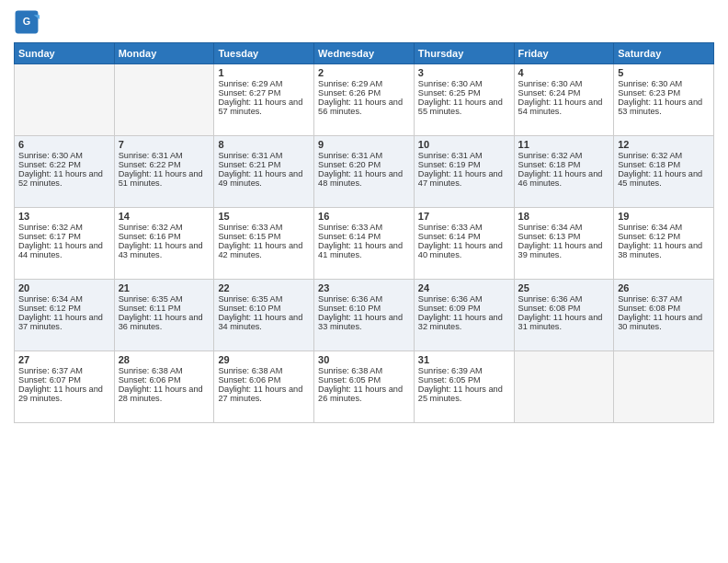 The width and height of the screenshot is (728, 563). What do you see at coordinates (463, 387) in the screenshot?
I see `calendar-cell: 31Sunrise: 6:39 AMSunset: 6:05 PMDayligh…` at bounding box center [463, 387].